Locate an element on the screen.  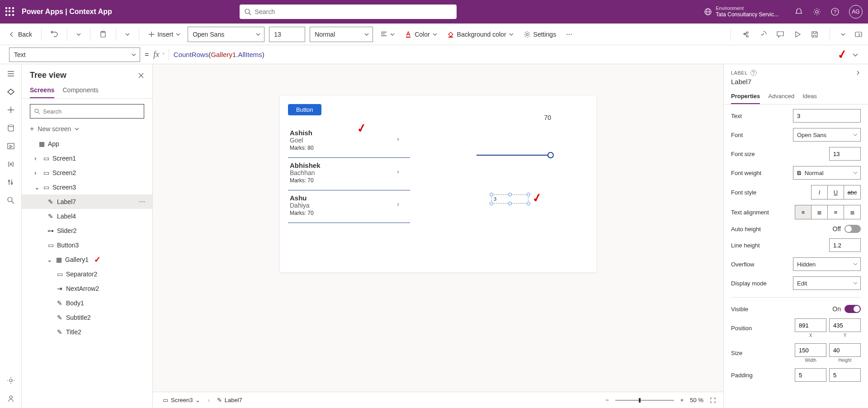
zoom-in: + is located at coordinates (682, 400).